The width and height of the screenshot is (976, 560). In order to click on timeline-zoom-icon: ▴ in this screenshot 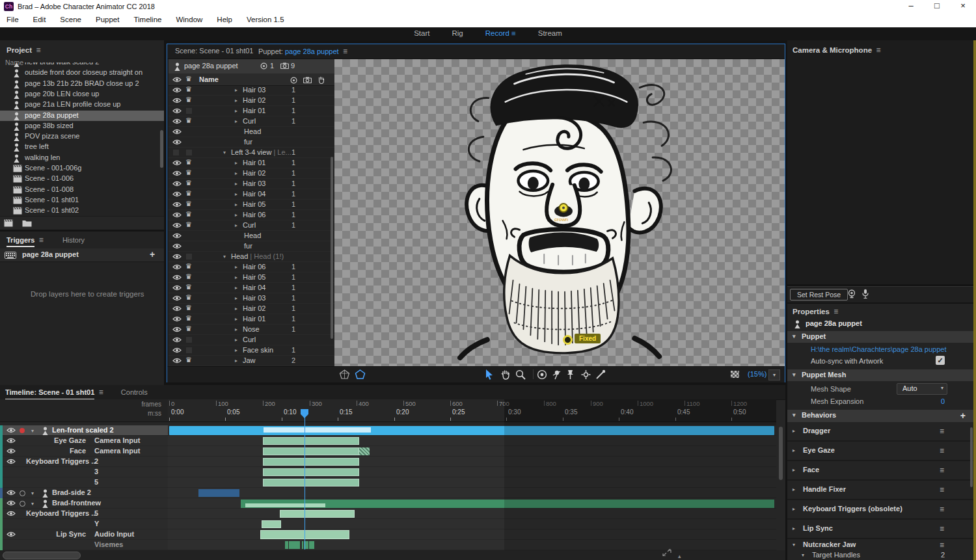, I will do `click(679, 556)`.